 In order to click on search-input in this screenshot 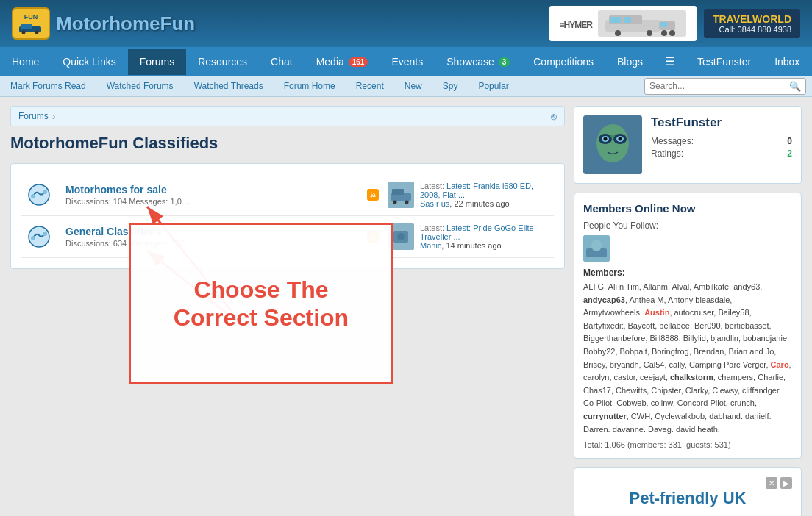, I will do `click(719, 86)`.